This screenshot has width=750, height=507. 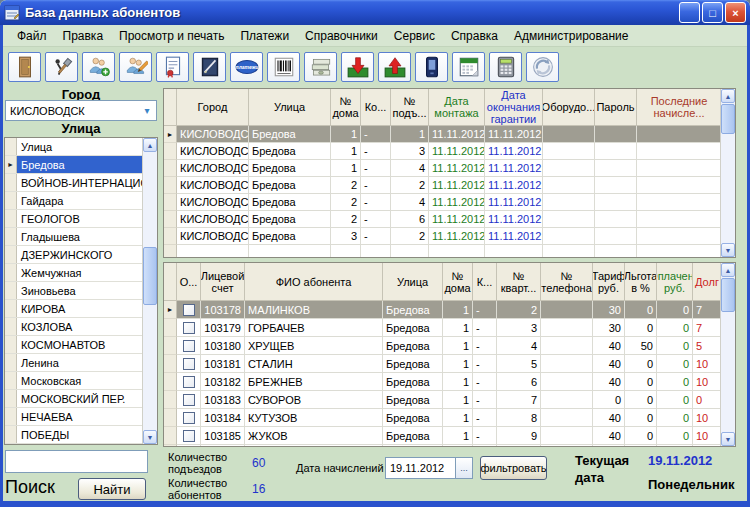 I want to click on search-input, so click(x=76, y=462).